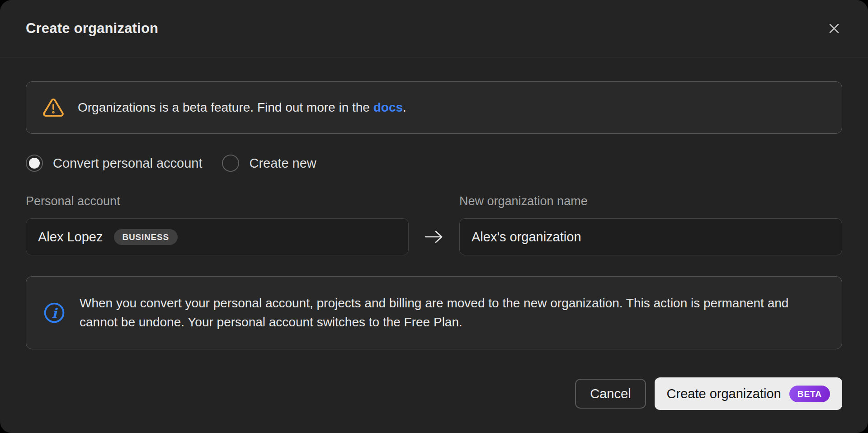 This screenshot has width=868, height=433. I want to click on cancel-button: Cancel, so click(610, 394).